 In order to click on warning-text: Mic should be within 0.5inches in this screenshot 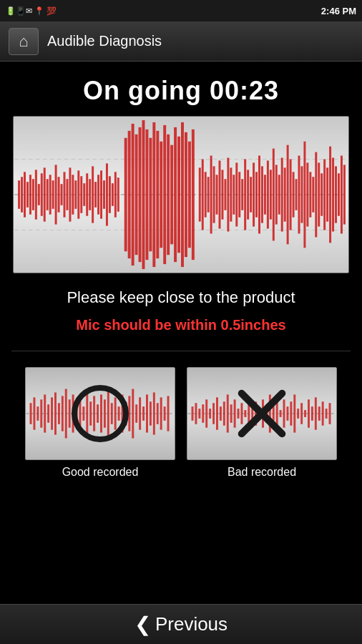, I will do `click(180, 325)`.